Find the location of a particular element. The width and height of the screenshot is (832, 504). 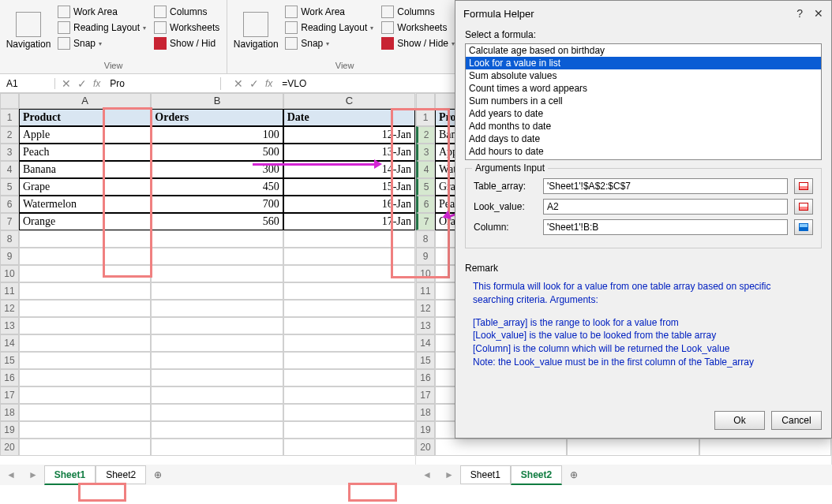

show-hide-button: Show / Hide▾ is located at coordinates (418, 43).